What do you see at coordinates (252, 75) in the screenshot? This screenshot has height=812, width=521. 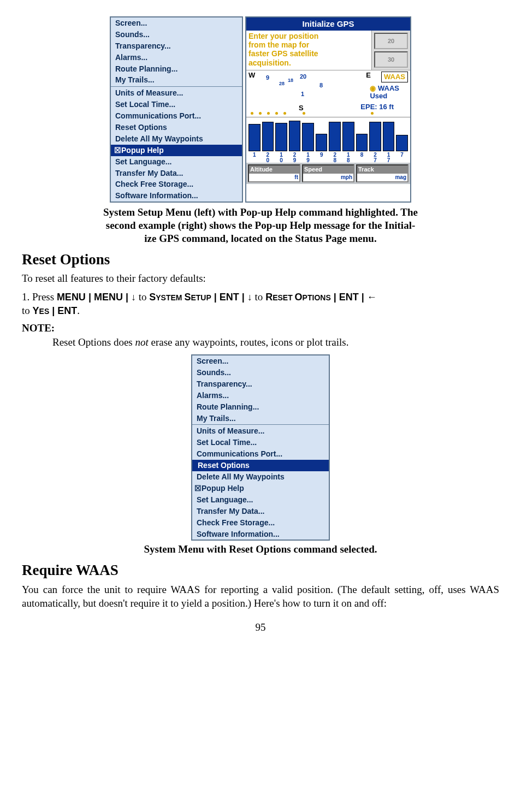 I see `compass-w: W` at bounding box center [252, 75].